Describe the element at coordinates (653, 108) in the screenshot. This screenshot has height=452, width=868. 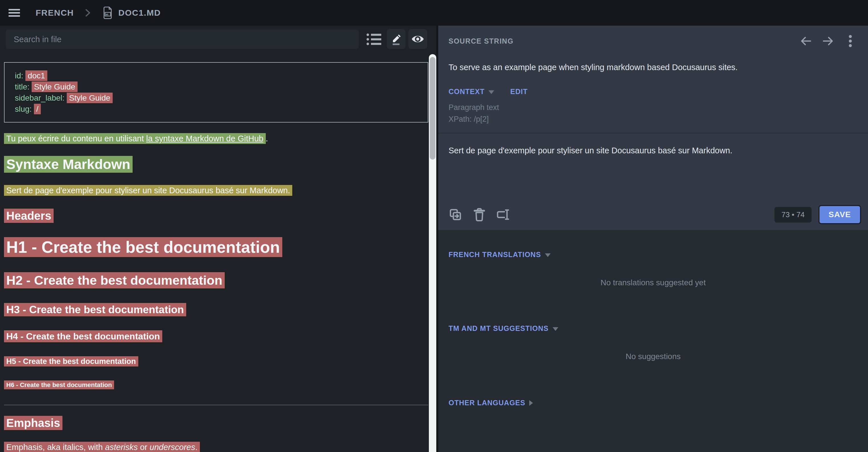
I see `context-type: Paragraph text` at that location.